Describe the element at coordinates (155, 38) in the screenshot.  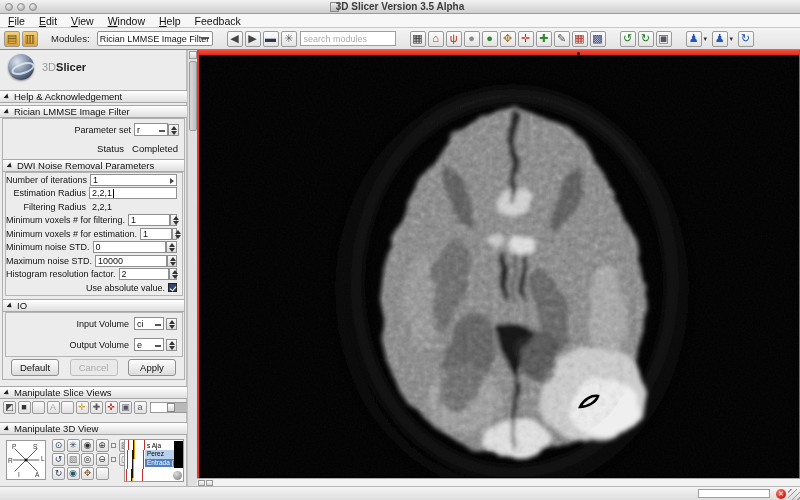
I see `modules-combobox: Rician LMMSE Image Filter` at that location.